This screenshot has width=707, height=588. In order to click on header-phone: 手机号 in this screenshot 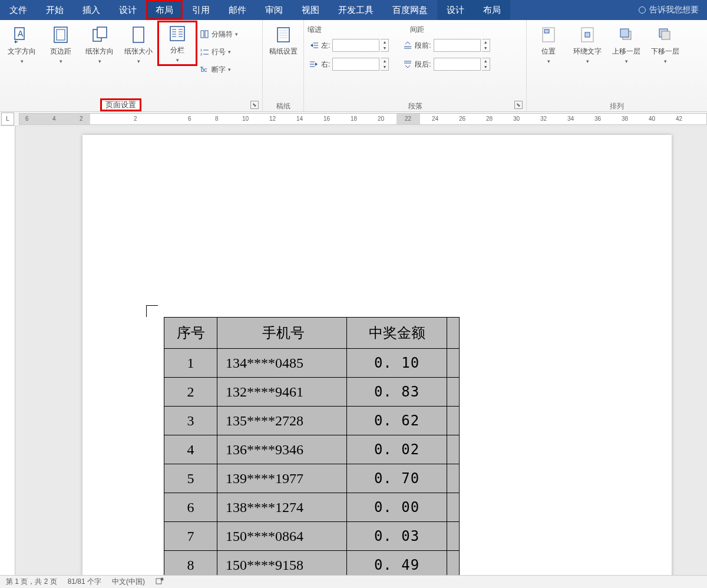, I will do `click(282, 333)`.